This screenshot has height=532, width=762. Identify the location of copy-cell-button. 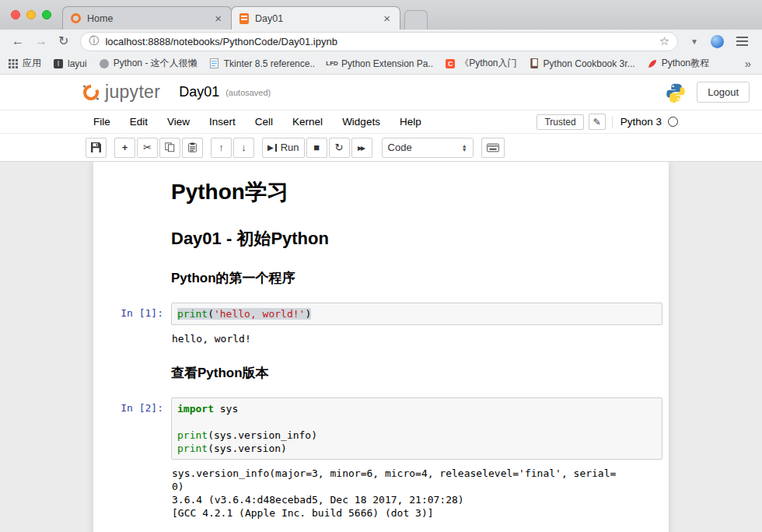
(170, 148).